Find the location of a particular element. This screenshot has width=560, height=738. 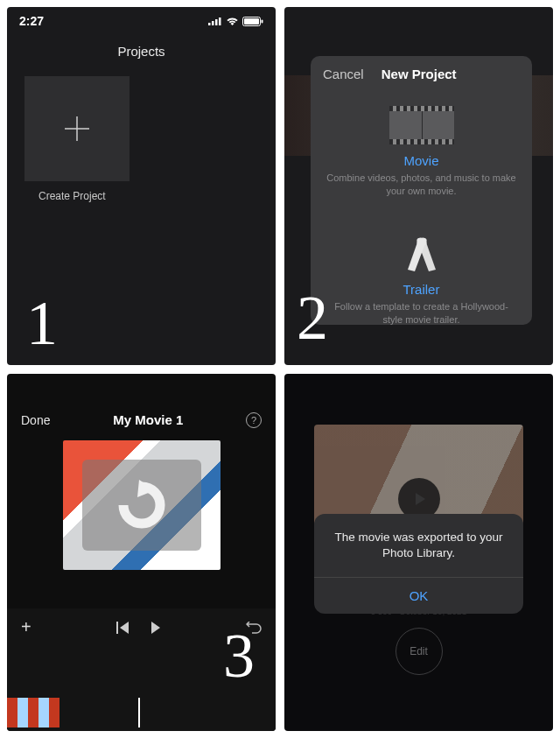

option-trailer-title: Trailer is located at coordinates (422, 289).